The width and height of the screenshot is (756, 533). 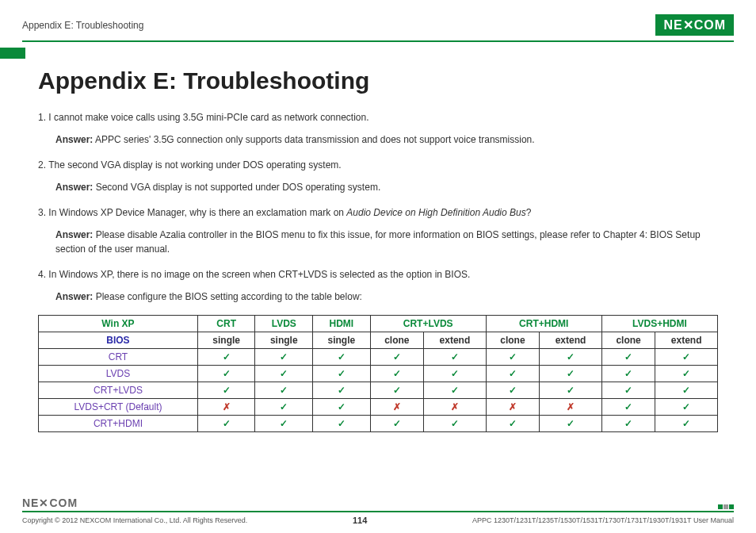 I want to click on page-title: Appendix E: Troubleshooting, so click(x=386, y=81).